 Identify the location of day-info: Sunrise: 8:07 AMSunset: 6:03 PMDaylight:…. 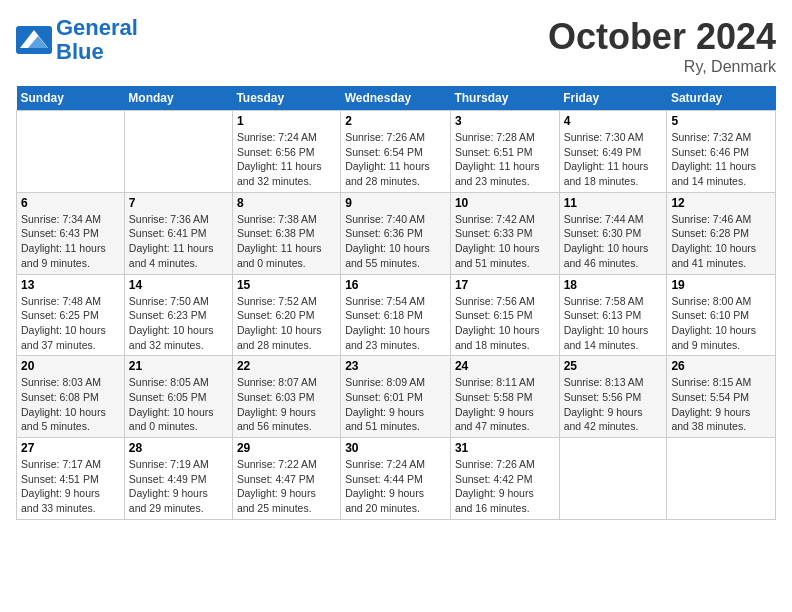
(286, 404).